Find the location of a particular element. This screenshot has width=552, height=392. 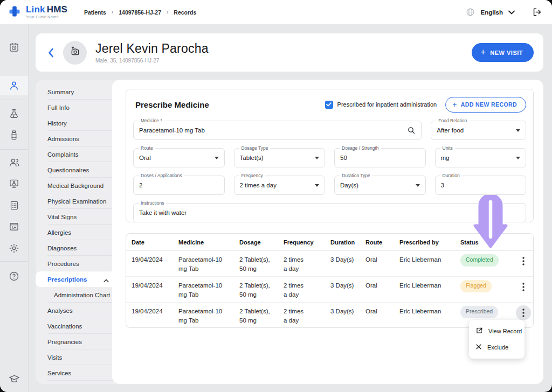

duration-type-select: Duration Type Day(s) is located at coordinates (380, 185).